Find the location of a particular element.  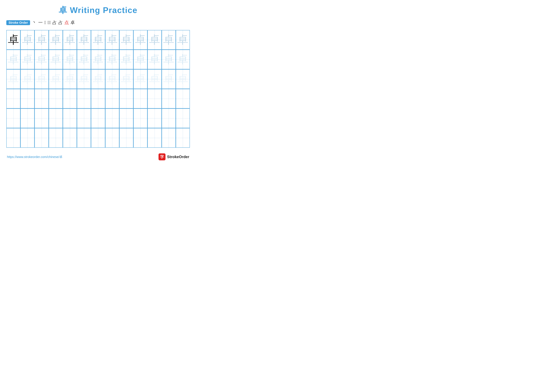

cell-3-13: 卓 is located at coordinates (183, 79).